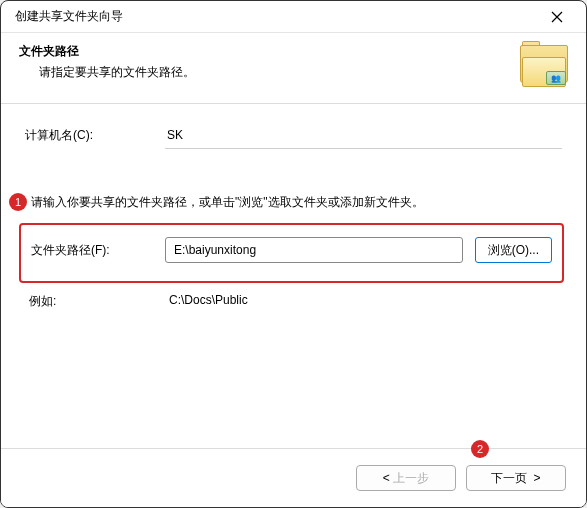 The width and height of the screenshot is (587, 508). What do you see at coordinates (509, 478) in the screenshot?
I see `next-button-label: 下一页` at bounding box center [509, 478].